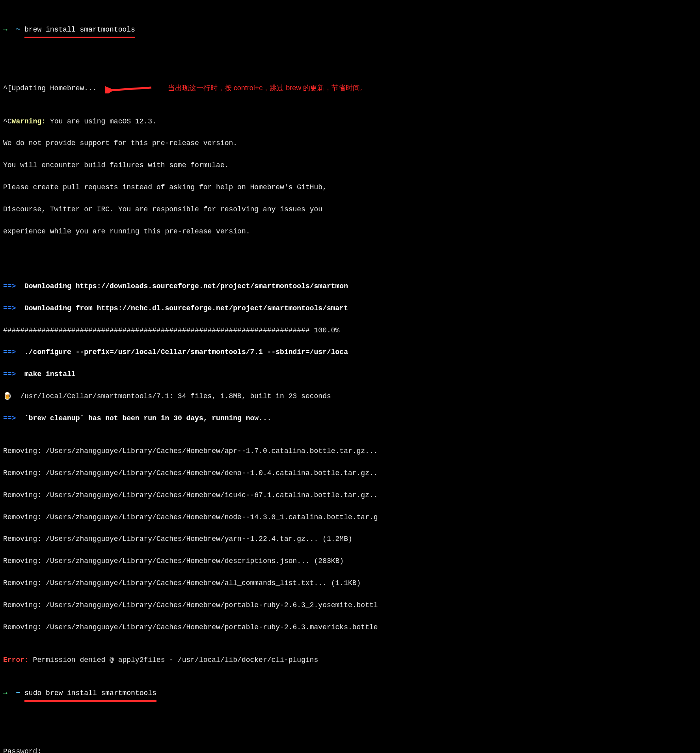  I want to click on prompt-line-2: → ~ sudo brew install smartmontools, so click(350, 695).